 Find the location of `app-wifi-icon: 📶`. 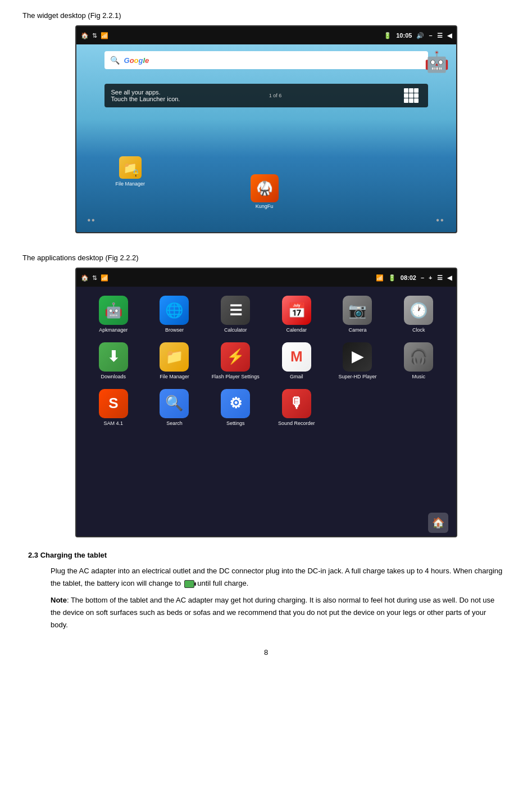

app-wifi-icon: 📶 is located at coordinates (380, 278).